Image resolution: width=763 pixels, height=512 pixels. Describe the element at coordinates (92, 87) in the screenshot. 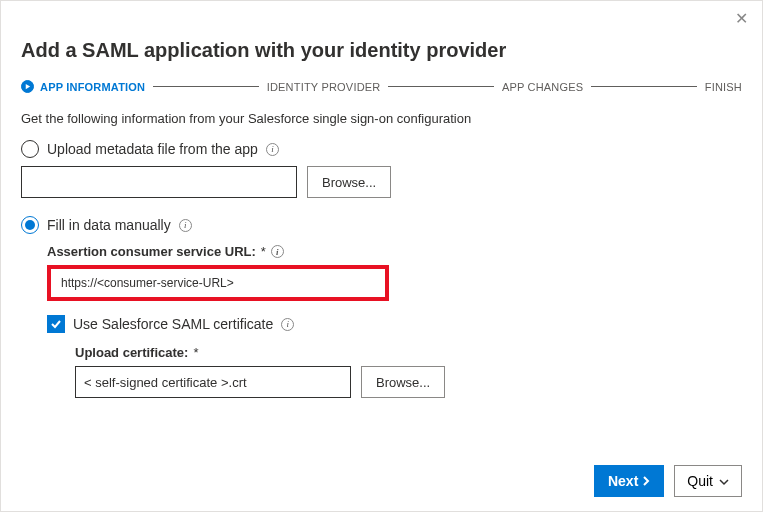

I see `step-label: APP INFORMATION` at that location.